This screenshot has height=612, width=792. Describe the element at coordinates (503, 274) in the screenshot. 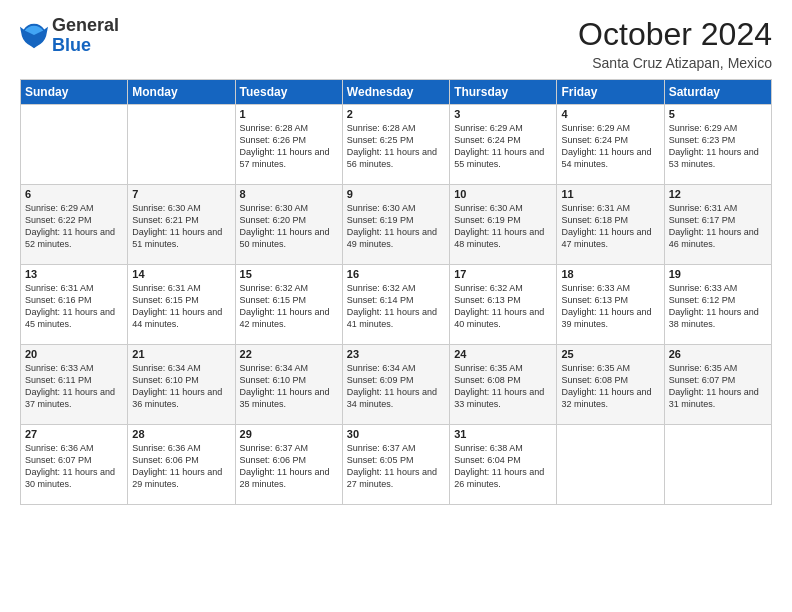

I see `day-number: 17` at that location.